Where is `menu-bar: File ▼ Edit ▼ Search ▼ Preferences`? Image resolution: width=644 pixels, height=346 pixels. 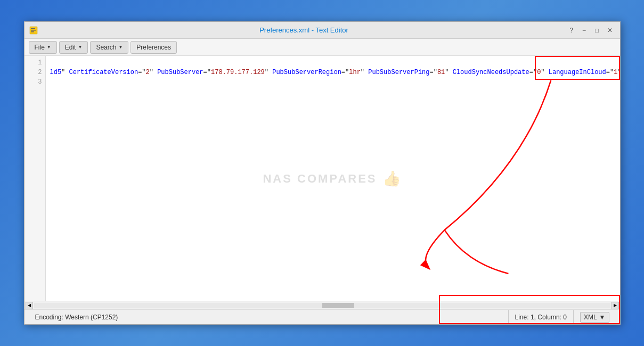 menu-bar: File ▼ Edit ▼ Search ▼ Preferences is located at coordinates (322, 47).